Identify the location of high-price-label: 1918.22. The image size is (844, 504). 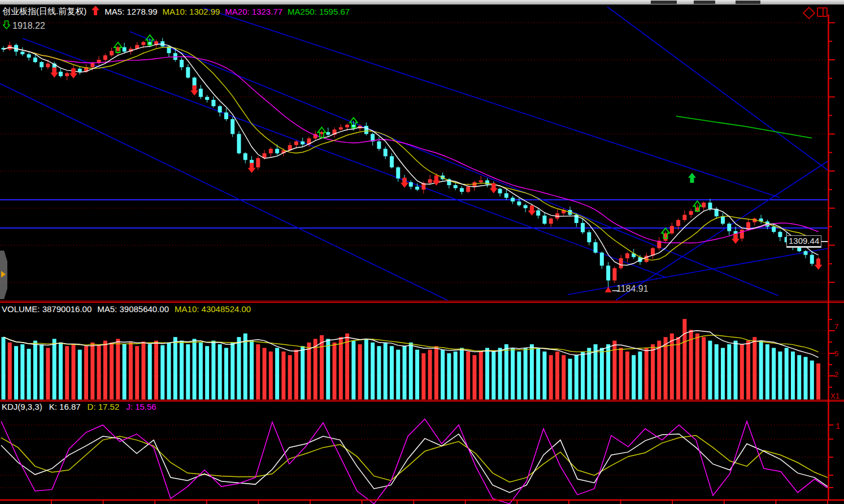
(29, 26).